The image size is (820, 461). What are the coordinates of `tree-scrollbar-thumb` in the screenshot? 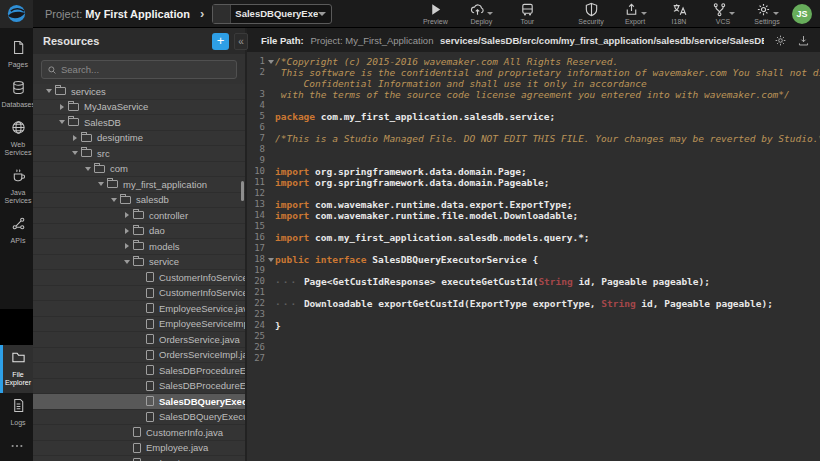 It's located at (242, 191).